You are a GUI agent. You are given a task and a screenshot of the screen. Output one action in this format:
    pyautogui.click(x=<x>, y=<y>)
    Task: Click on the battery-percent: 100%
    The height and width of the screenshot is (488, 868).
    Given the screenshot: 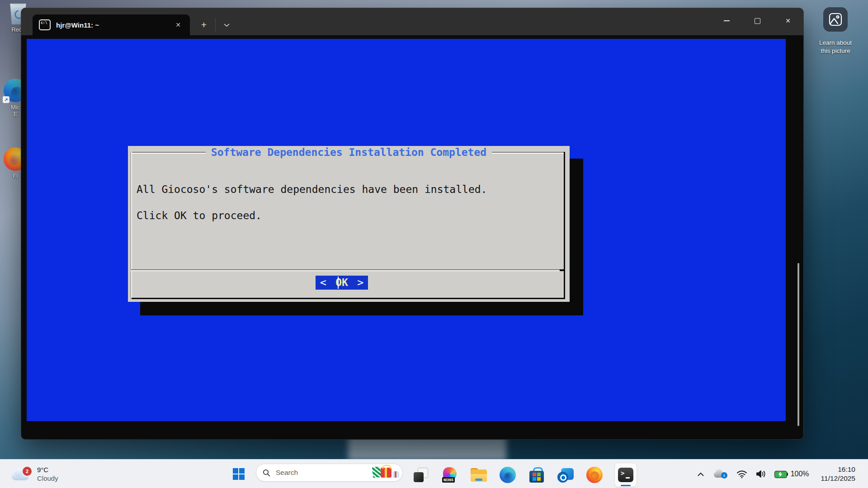 What is the action you would take?
    pyautogui.click(x=800, y=474)
    